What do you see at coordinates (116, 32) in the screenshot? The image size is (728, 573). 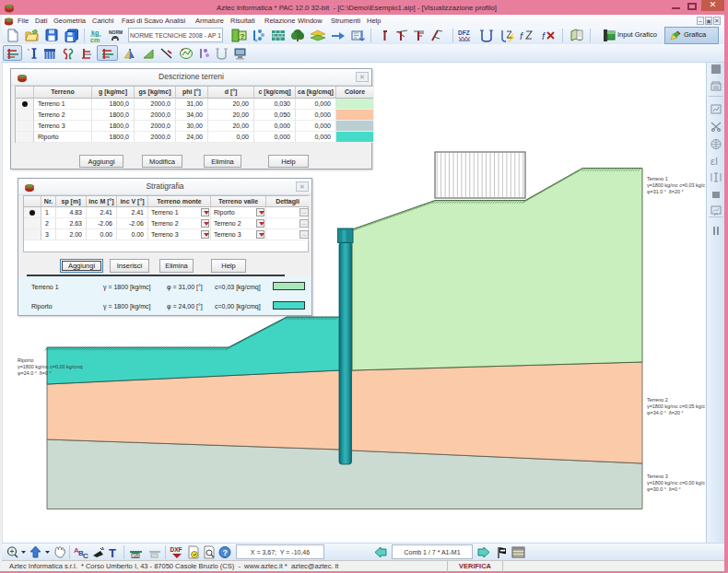 I see `svg-text: NORM` at bounding box center [116, 32].